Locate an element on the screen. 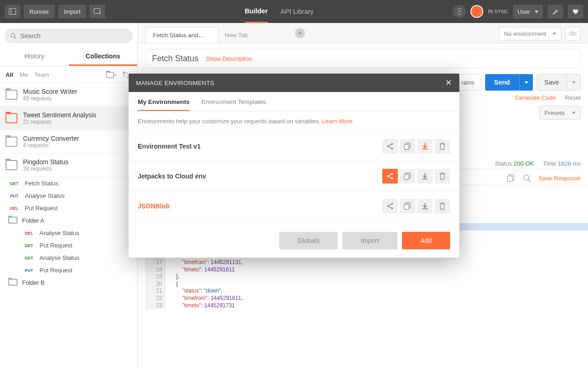 Image resolution: width=588 pixels, height=368 pixels. chevron-down-icon is located at coordinates (537, 12).